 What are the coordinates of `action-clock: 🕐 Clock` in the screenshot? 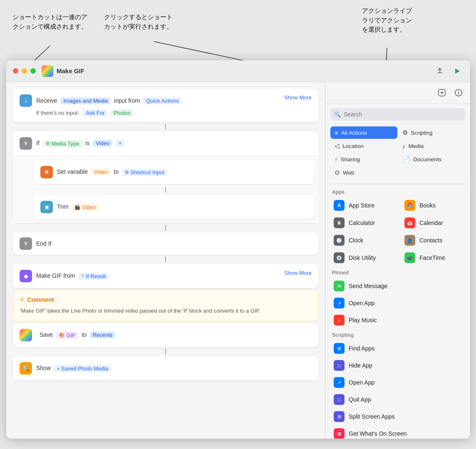 It's located at (362, 240).